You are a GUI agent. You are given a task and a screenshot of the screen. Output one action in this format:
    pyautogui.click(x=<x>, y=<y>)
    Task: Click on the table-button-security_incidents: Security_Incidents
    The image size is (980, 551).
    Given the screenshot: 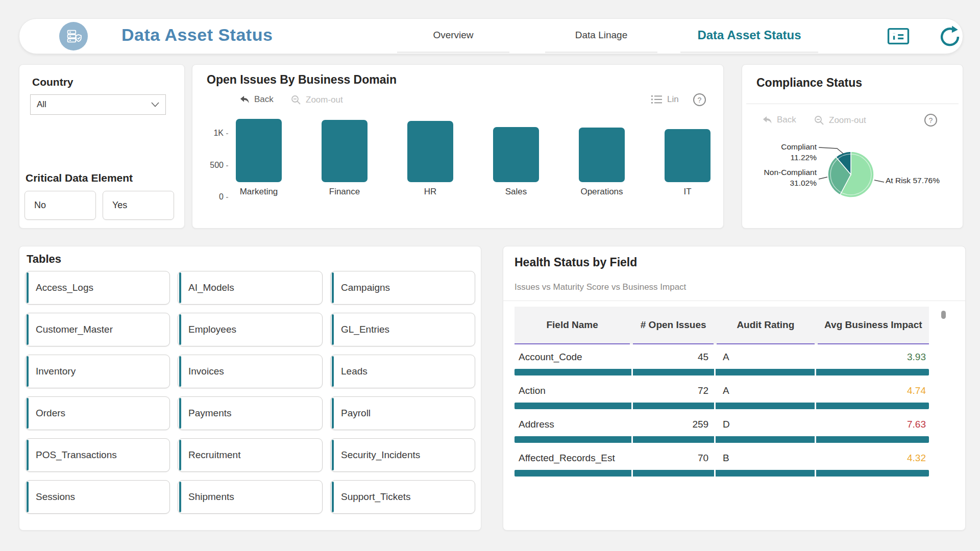 What is the action you would take?
    pyautogui.click(x=403, y=455)
    